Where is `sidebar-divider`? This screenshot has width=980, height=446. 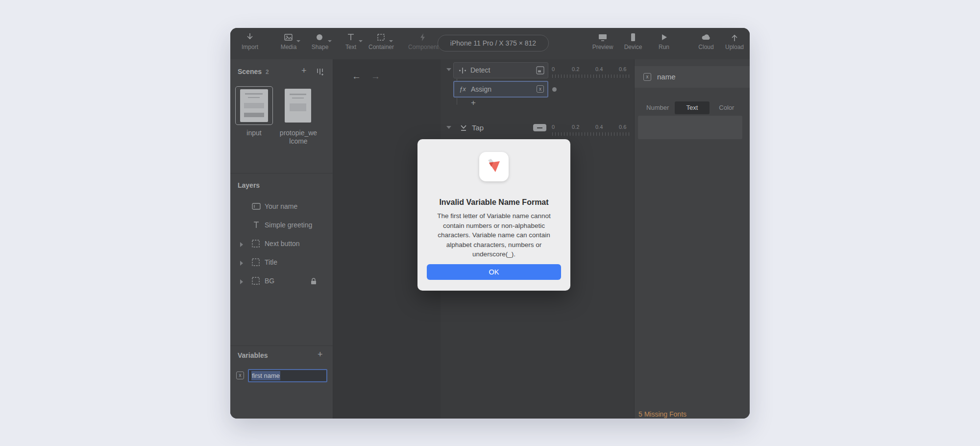 sidebar-divider is located at coordinates (282, 346).